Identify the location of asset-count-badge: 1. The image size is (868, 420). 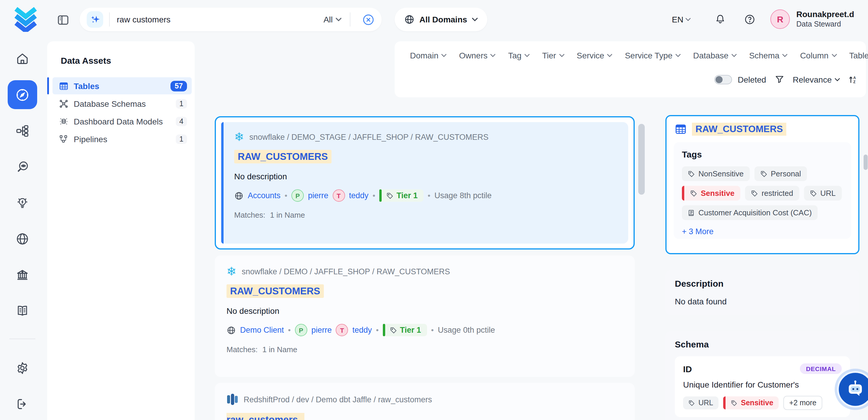
(181, 139).